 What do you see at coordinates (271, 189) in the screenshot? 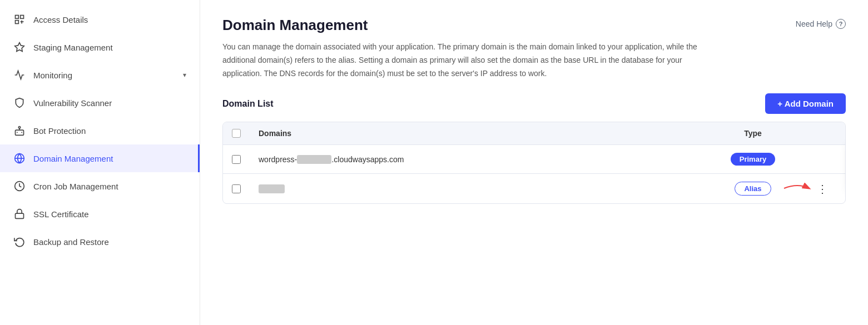
I see `row2-domain-blurred` at bounding box center [271, 189].